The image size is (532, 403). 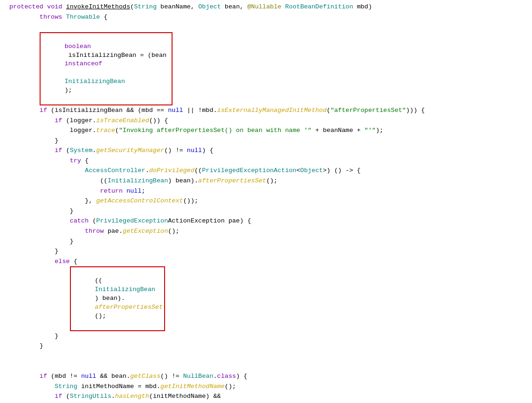 I want to click on code-line-throw: throw pae. getException ();, so click(x=270, y=231).